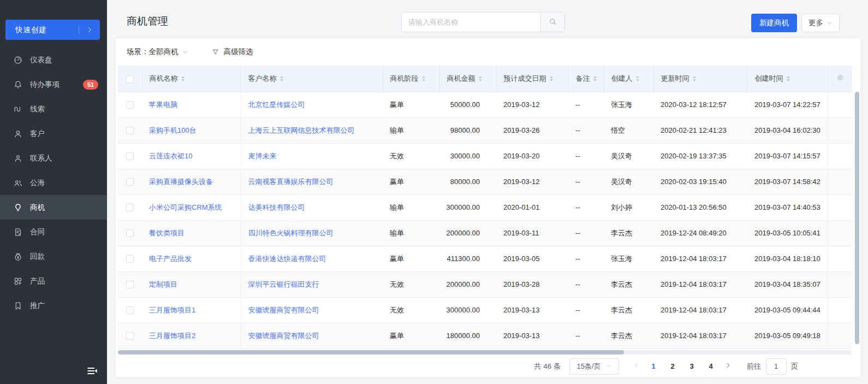 This screenshot has height=384, width=868. Describe the element at coordinates (53, 306) in the screenshot. I see `sidebar-item-promotion: 推广` at that location.